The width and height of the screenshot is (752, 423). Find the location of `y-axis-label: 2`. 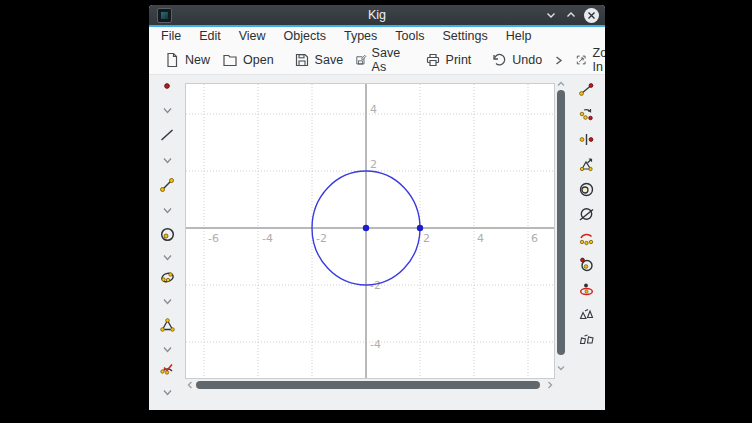

y-axis-label: 2 is located at coordinates (374, 164).